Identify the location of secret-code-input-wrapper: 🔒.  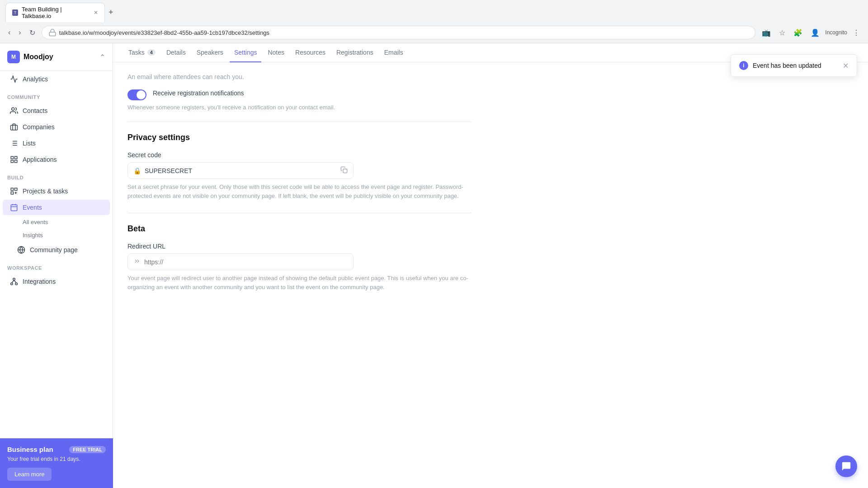
(241, 171).